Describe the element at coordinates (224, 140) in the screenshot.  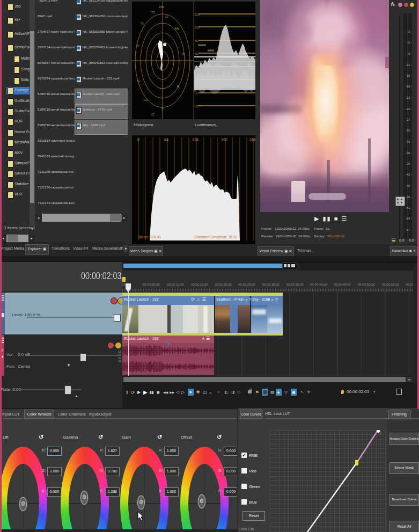
I see `svg-text: 192` at that location.